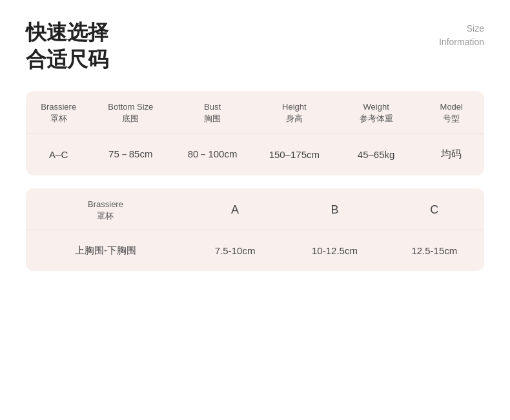  What do you see at coordinates (434, 250) in the screenshot?
I see `table2-val-c: 12.5-15cm` at bounding box center [434, 250].